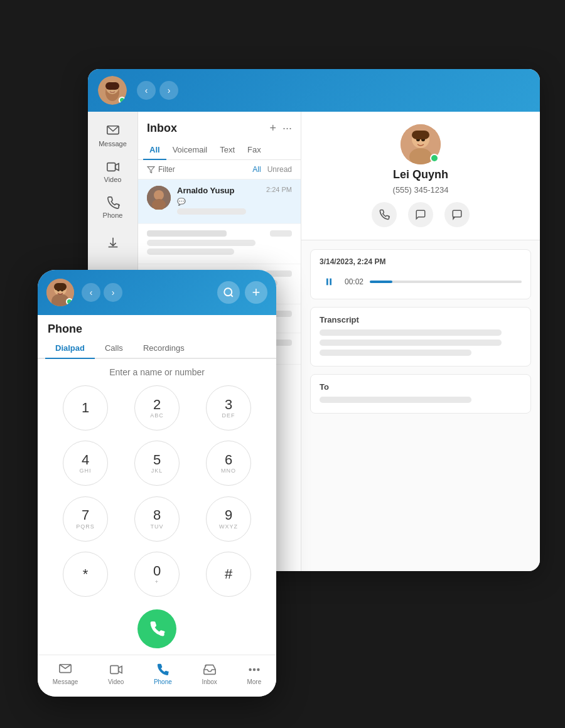  Describe the element at coordinates (70, 349) in the screenshot. I see `tab-dialpad: Dialpad` at that location.